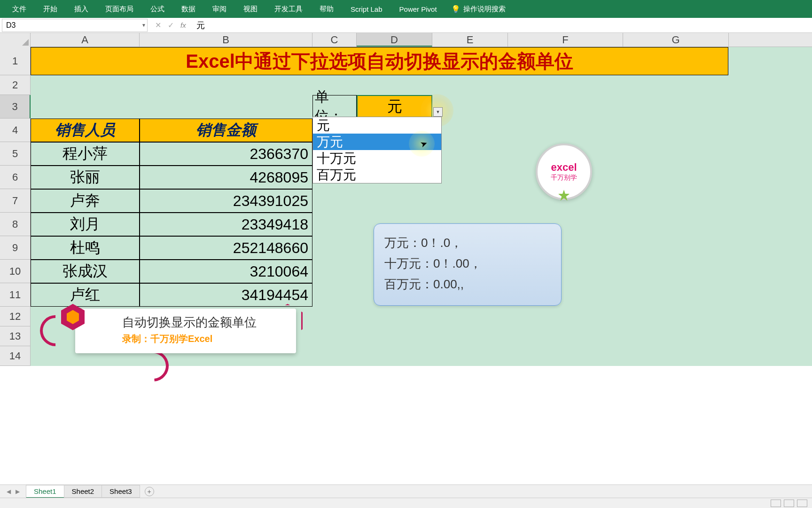 This screenshot has height=508, width=812. I want to click on sheet-tab: Sheet3, so click(121, 491).